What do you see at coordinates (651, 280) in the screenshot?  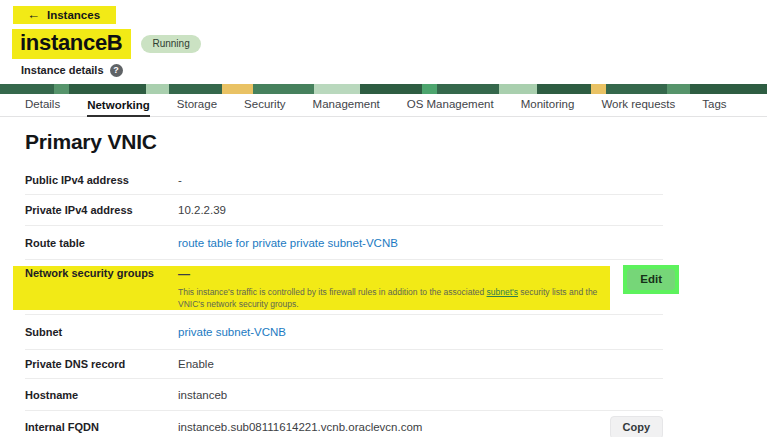 I see `edit-nsg-button: Edit` at bounding box center [651, 280].